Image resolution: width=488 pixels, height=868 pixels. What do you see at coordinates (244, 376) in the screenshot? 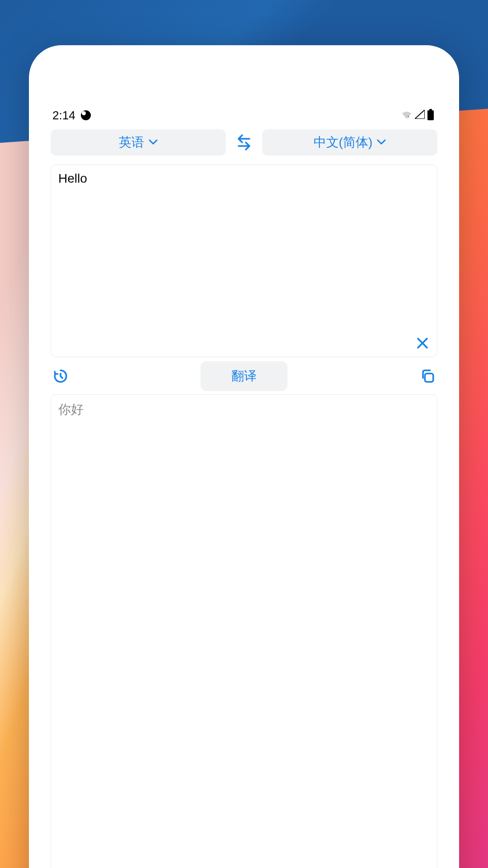
I see `translate-button: 翻译` at bounding box center [244, 376].